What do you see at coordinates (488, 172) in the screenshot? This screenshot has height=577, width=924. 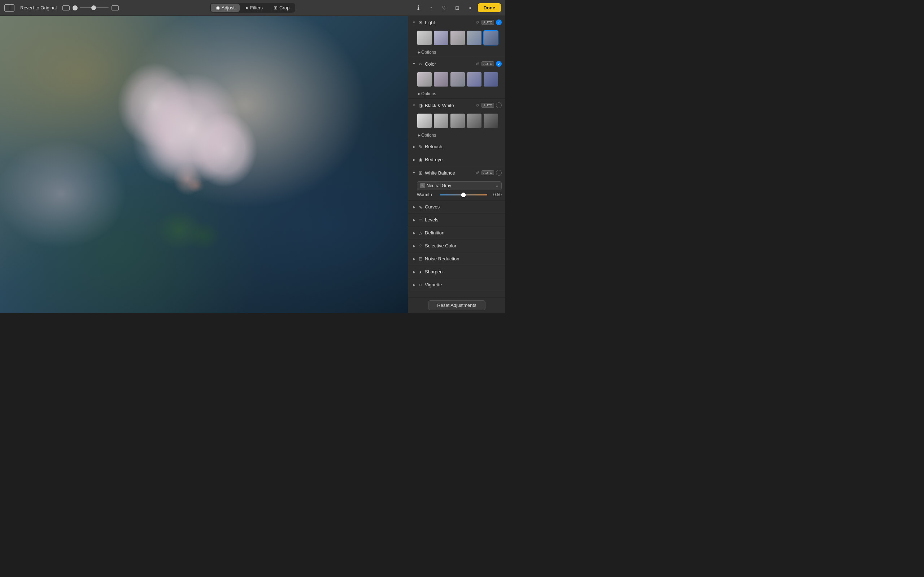 I see `wb-controls: ↺ AUTO` at bounding box center [488, 172].